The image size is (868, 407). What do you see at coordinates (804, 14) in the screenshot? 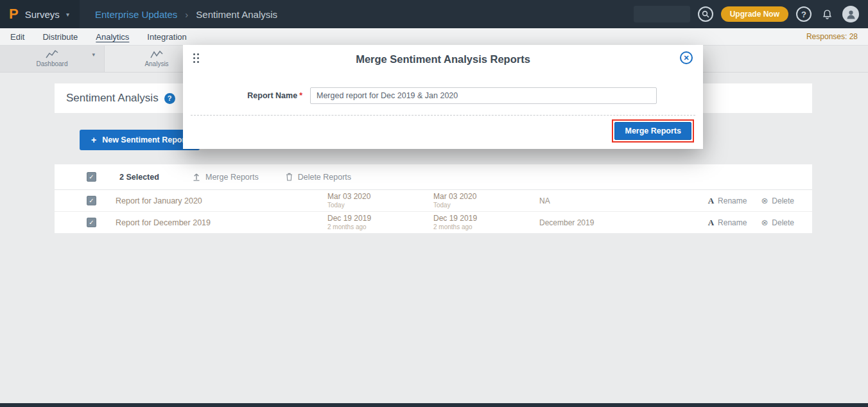
I see `help-icon: ?` at bounding box center [804, 14].